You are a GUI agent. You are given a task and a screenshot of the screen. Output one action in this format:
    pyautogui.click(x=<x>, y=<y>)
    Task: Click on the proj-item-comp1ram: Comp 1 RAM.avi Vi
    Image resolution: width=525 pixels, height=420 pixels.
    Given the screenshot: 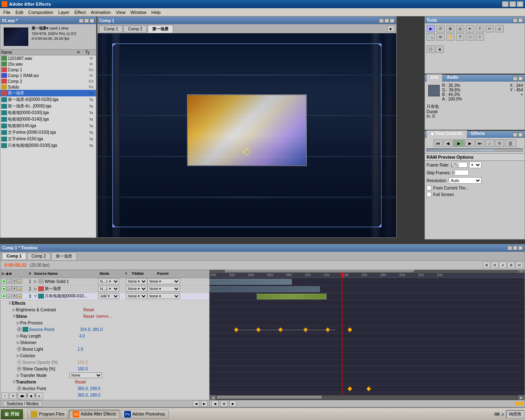 What is the action you would take?
    pyautogui.click(x=48, y=75)
    